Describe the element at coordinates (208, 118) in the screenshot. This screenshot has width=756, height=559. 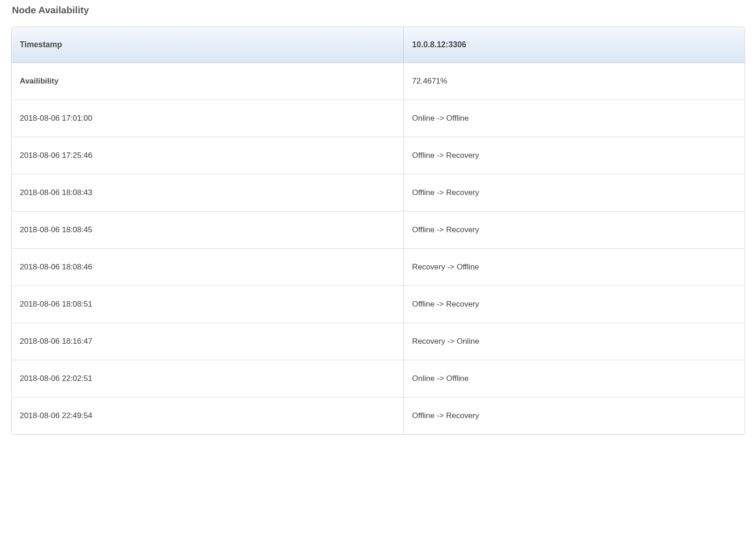
I see `timestamp-cell: 2018-08-06 17:01:00` at that location.